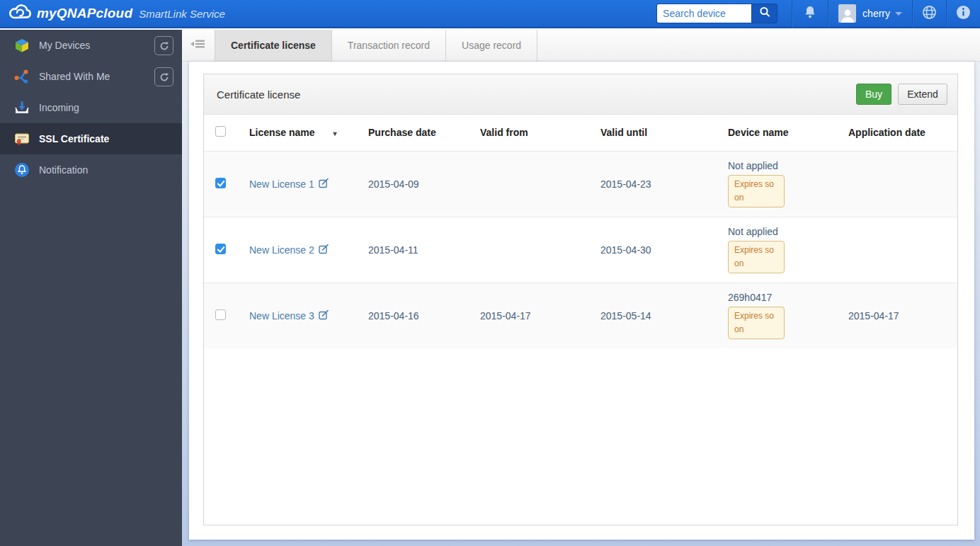 The width and height of the screenshot is (980, 546). What do you see at coordinates (896, 133) in the screenshot?
I see `column-header-application-date: Application date` at bounding box center [896, 133].